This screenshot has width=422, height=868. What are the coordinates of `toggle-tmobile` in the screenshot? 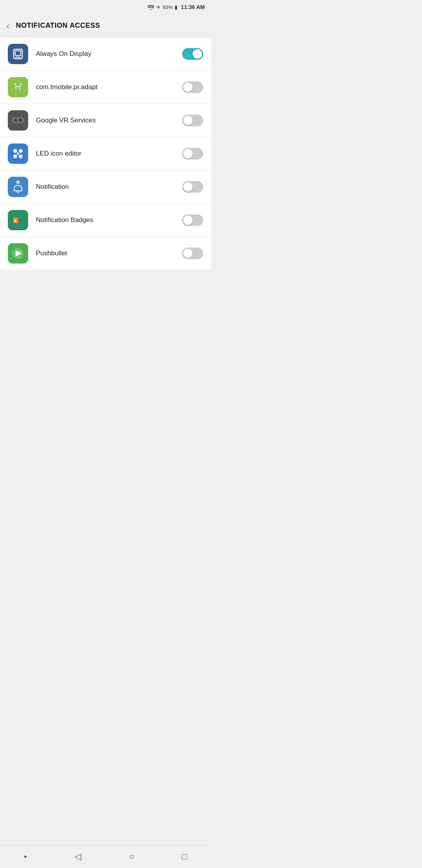 It's located at (193, 87).